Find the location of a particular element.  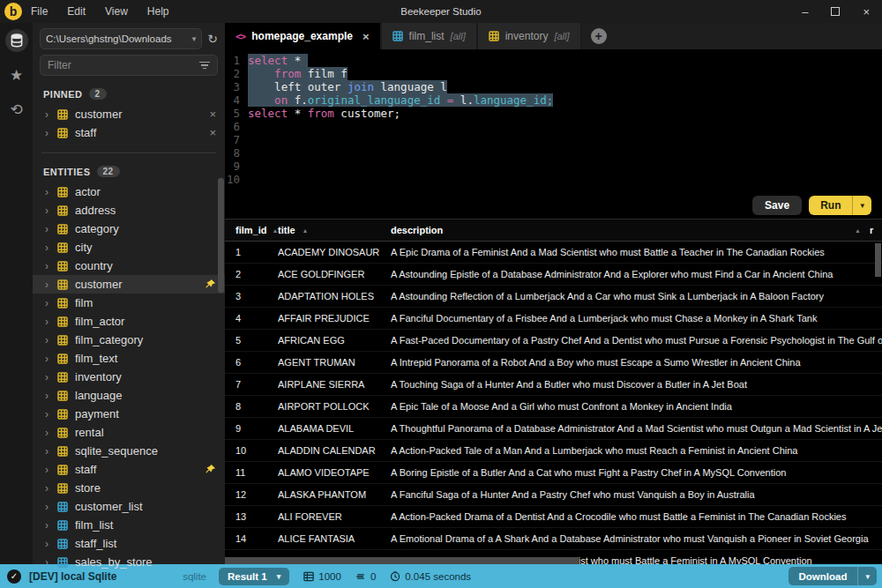

row-count-stat: 1000 is located at coordinates (323, 577).